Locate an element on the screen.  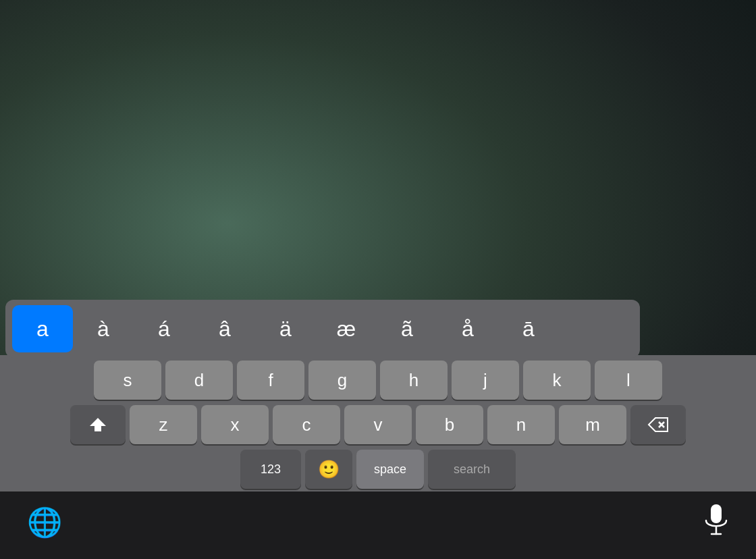
accent-key-aring: å is located at coordinates (468, 329).